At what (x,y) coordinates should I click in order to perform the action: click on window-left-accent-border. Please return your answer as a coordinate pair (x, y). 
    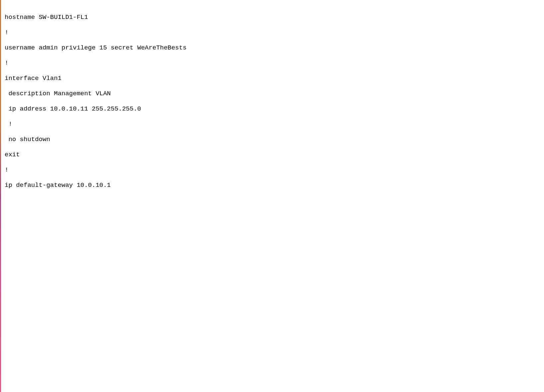
    Looking at the image, I should click on (1, 196).